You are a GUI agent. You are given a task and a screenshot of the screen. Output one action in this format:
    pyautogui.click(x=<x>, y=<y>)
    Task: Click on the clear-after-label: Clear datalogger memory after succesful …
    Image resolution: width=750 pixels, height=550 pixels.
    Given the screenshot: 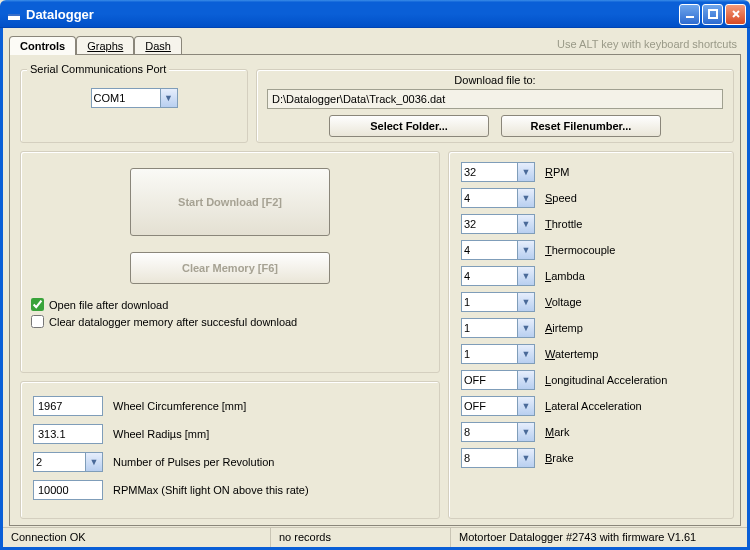 What is the action you would take?
    pyautogui.click(x=173, y=322)
    